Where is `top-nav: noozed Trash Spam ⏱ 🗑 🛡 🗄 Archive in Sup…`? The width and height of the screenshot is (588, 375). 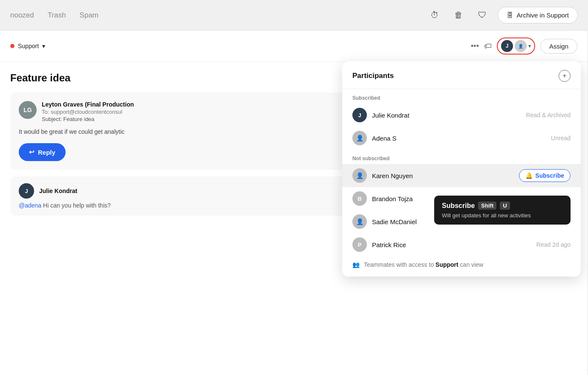
top-nav: noozed Trash Spam ⏱ 🗑 🛡 🗄 Archive in Sup… is located at coordinates (294, 15).